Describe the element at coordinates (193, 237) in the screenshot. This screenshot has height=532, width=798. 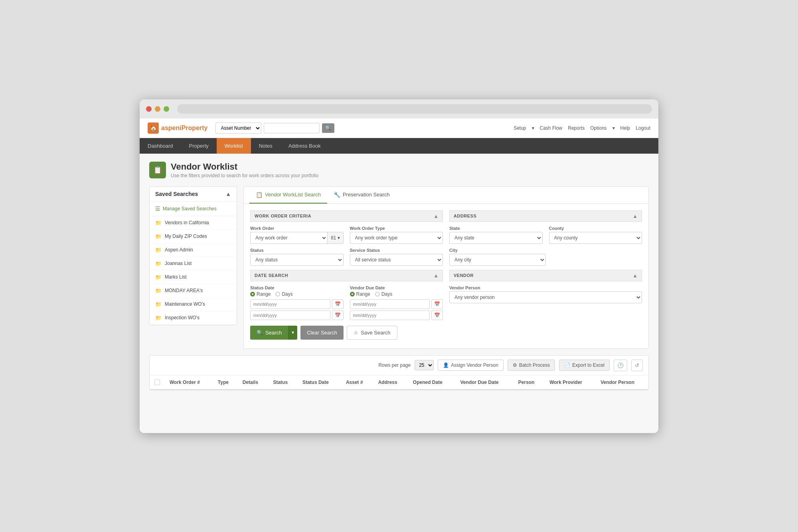
I see `list-item: 📁 My Daily ZIP Codes` at that location.